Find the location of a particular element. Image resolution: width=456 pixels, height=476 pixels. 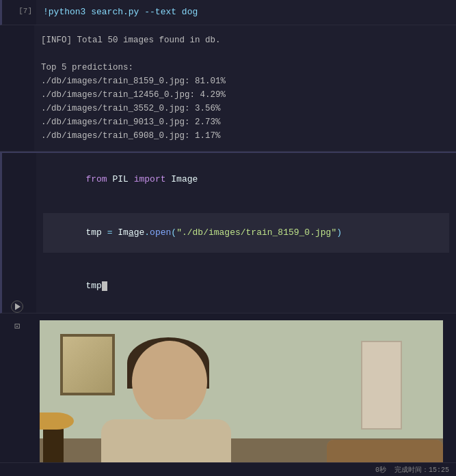

export-icon: ⊡ is located at coordinates (17, 326).